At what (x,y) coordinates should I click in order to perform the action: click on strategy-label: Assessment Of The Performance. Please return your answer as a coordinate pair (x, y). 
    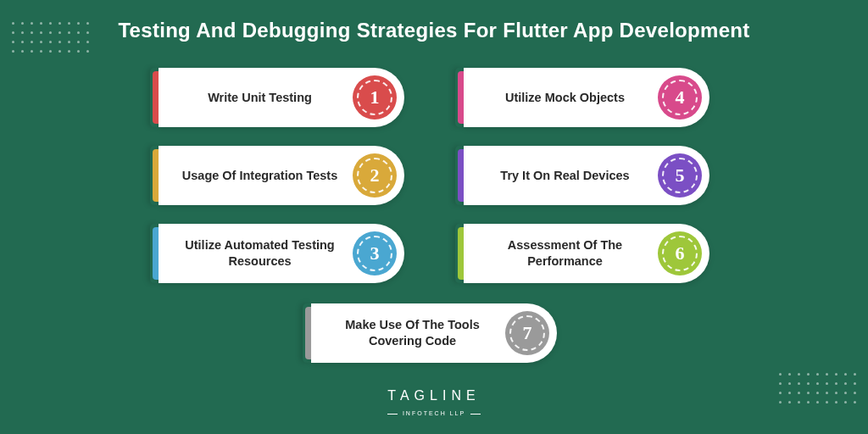
    Looking at the image, I should click on (561, 253).